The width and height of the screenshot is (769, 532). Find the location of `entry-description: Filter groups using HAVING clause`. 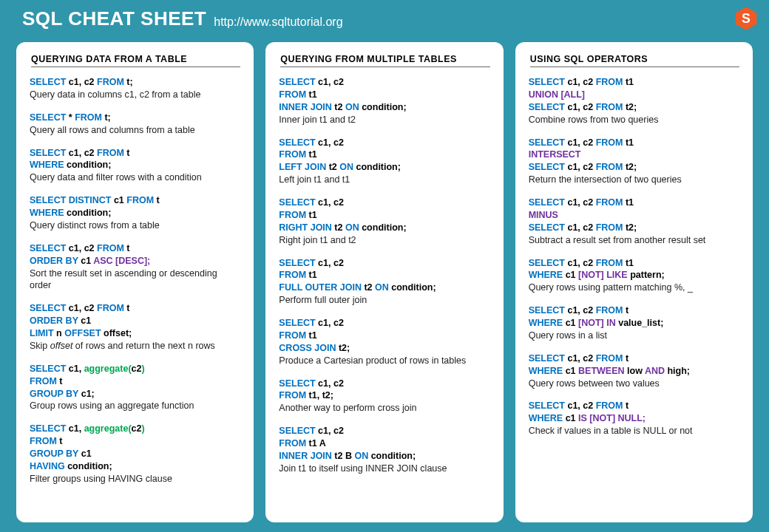

entry-description: Filter groups using HAVING clause is located at coordinates (135, 479).